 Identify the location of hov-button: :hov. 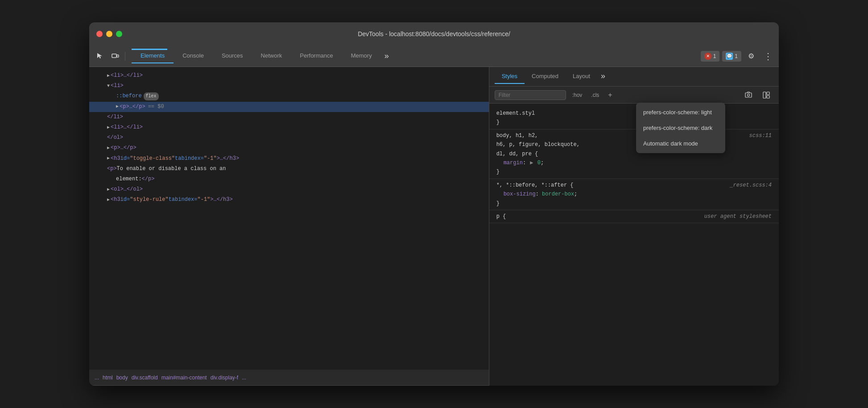
(577, 95).